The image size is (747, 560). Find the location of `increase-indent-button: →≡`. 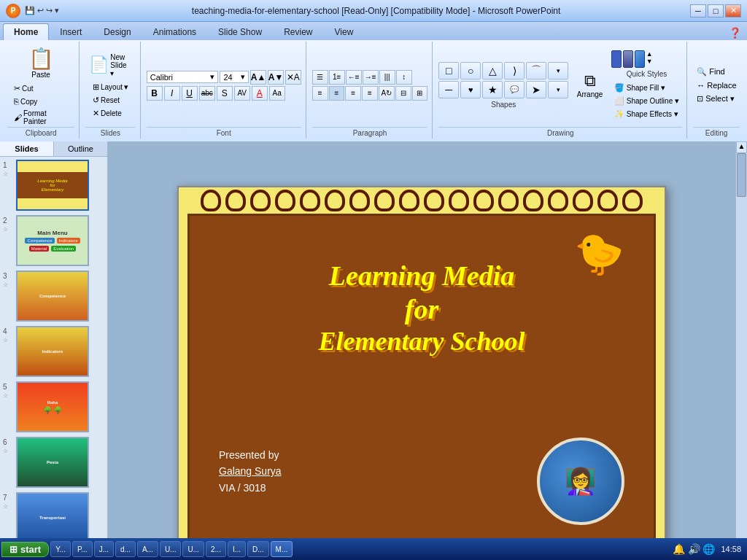

increase-indent-button: →≡ is located at coordinates (371, 77).